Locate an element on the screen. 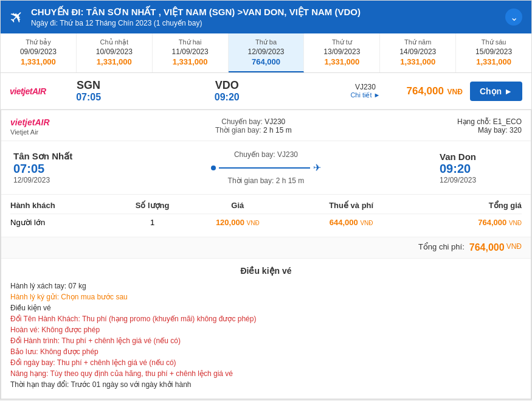  detail-right: Hạng chỗ: E1_ECO Máy bay: 320 is located at coordinates (489, 126).